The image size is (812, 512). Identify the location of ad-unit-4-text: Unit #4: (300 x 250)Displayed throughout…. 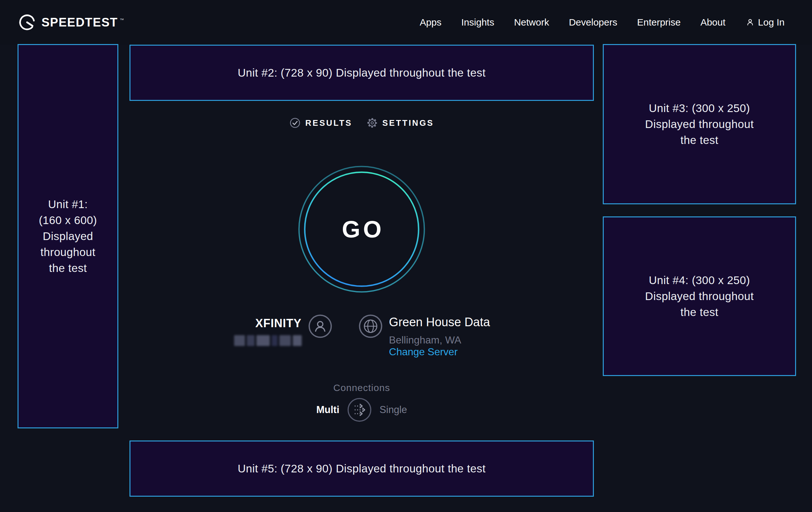
(699, 296).